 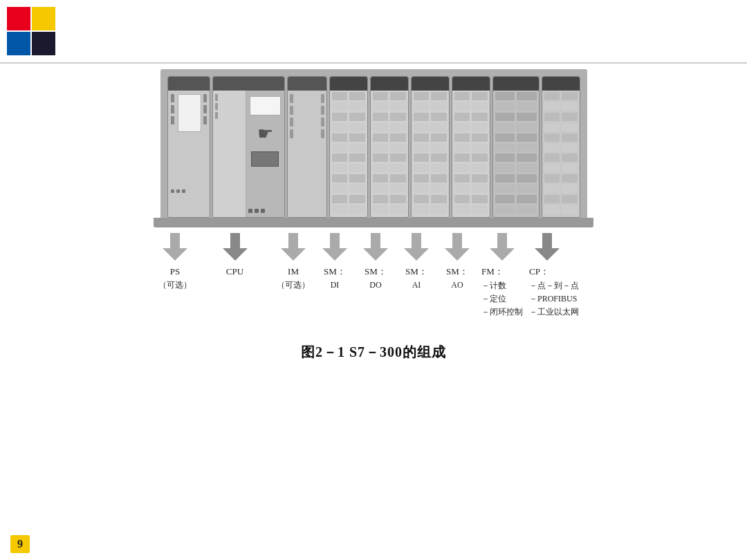 What do you see at coordinates (457, 247) in the screenshot?
I see `sm-ao-arrow` at bounding box center [457, 247].